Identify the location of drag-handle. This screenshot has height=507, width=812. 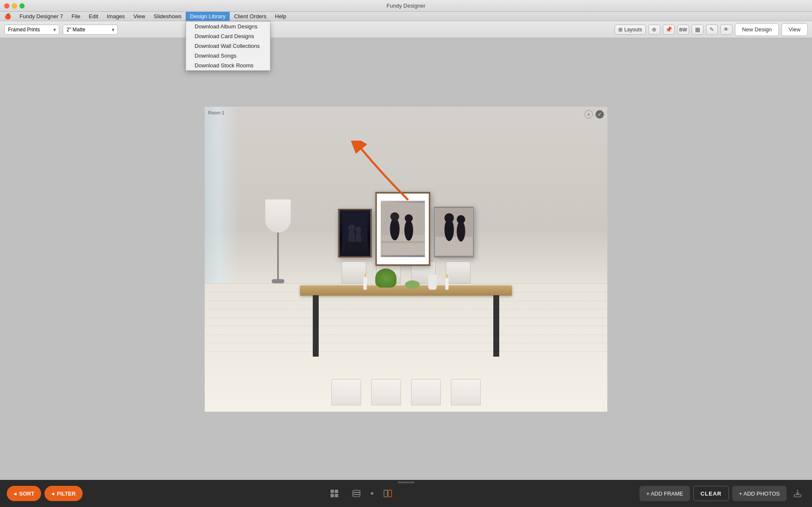
(406, 482).